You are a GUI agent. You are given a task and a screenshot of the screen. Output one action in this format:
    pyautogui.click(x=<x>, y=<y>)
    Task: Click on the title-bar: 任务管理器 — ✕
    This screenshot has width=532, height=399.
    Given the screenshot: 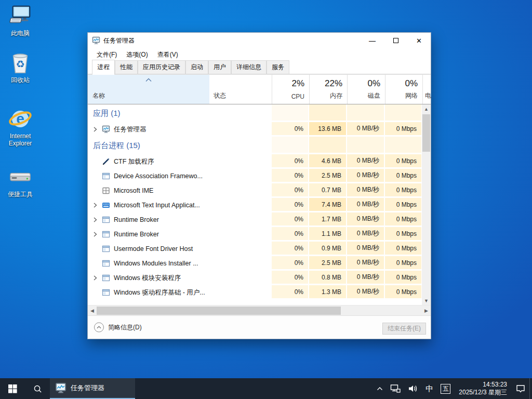 What is the action you would take?
    pyautogui.click(x=259, y=41)
    